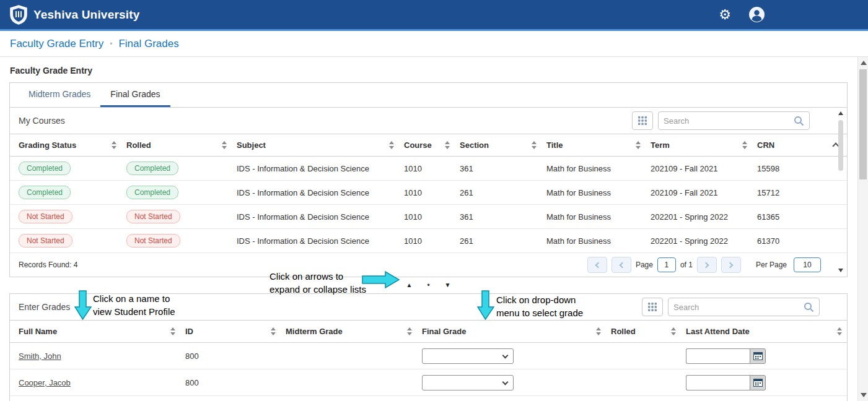 The width and height of the screenshot is (868, 401). What do you see at coordinates (660, 145) in the screenshot?
I see `col-term: Term` at bounding box center [660, 145].